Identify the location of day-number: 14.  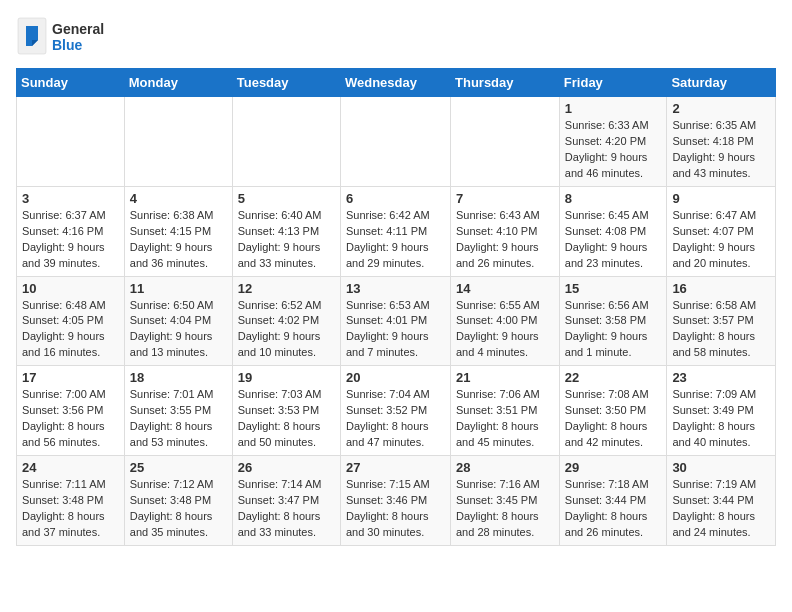
(505, 288).